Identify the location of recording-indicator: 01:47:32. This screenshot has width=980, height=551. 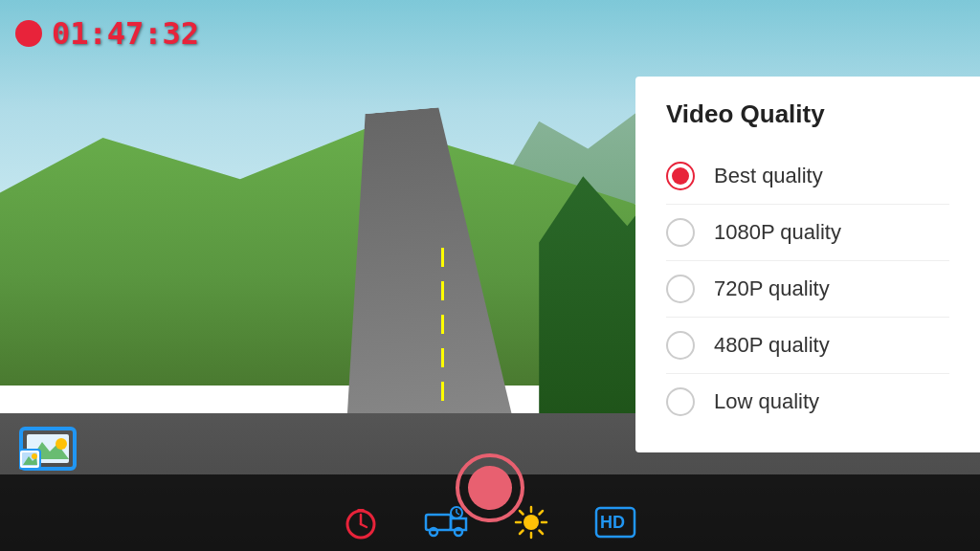
(107, 33).